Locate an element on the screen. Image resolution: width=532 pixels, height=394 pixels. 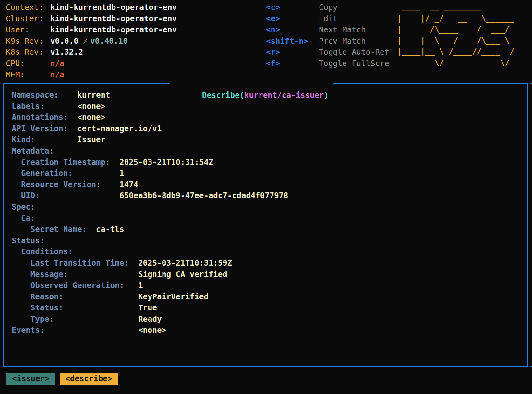
cpu-value: n/a is located at coordinates (57, 64).